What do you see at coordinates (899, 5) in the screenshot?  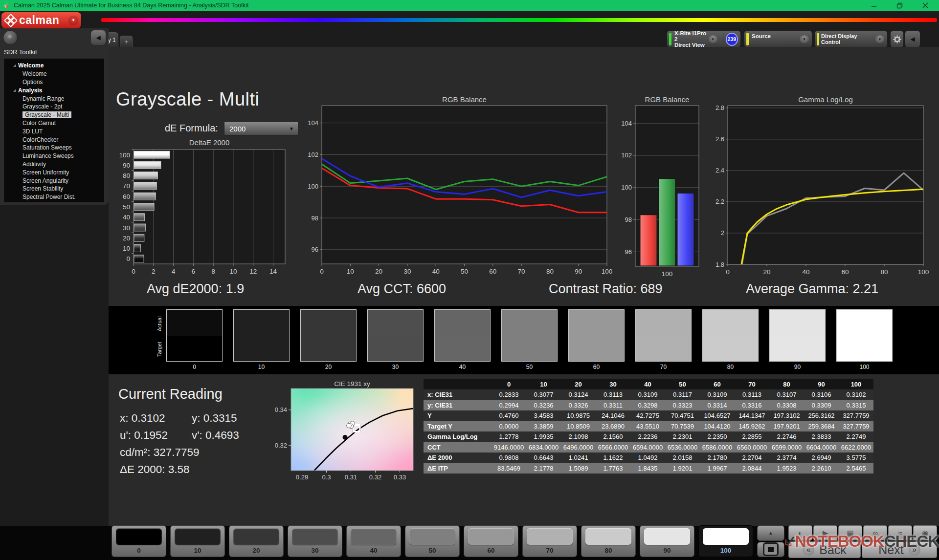 I see `maximize-button` at bounding box center [899, 5].